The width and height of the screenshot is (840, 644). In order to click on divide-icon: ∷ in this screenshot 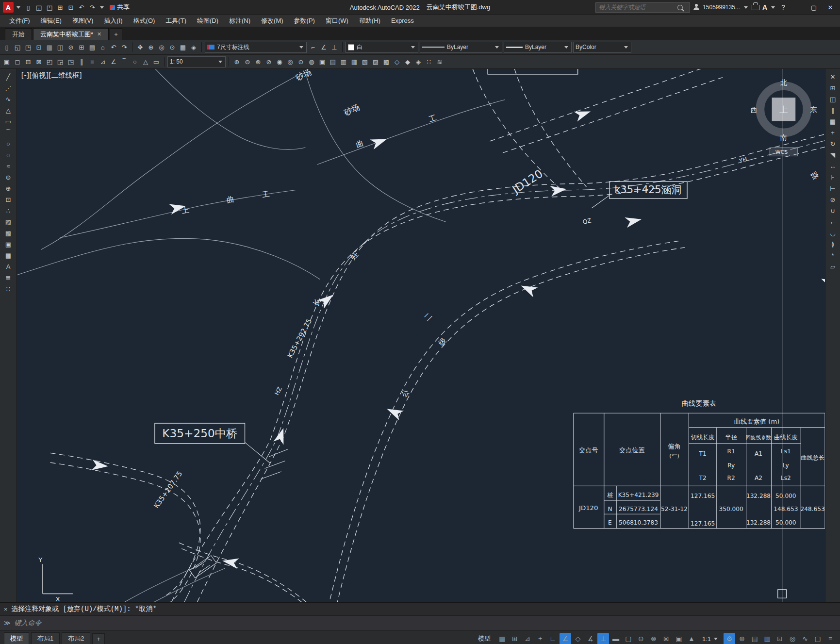, I will do `click(429, 62)`.